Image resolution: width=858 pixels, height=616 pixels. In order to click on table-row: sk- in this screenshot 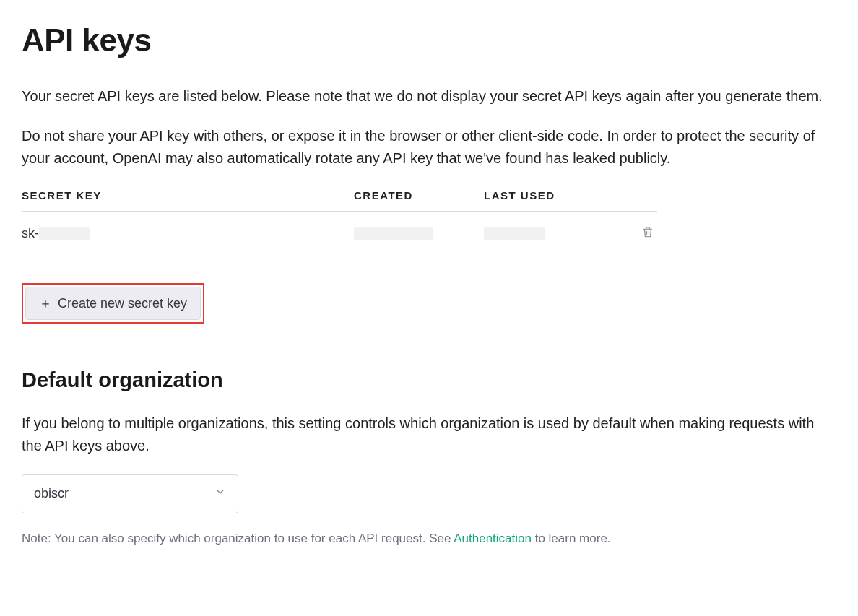, I will do `click(339, 238)`.